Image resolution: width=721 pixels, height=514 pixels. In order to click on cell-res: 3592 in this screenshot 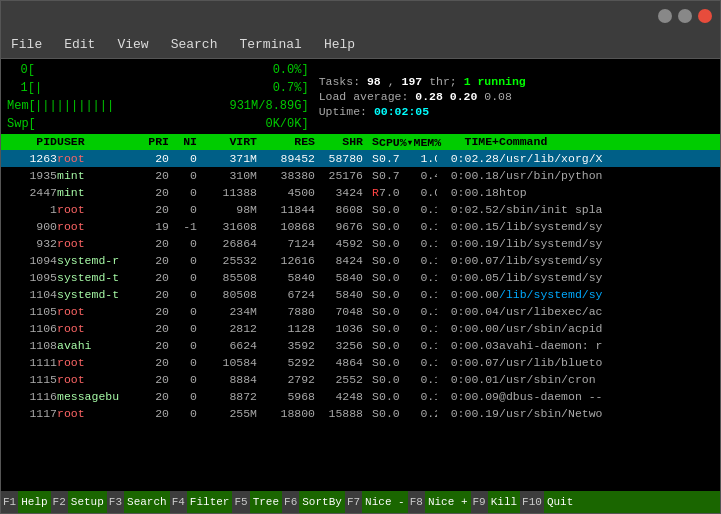, I will do `click(286, 346)`.